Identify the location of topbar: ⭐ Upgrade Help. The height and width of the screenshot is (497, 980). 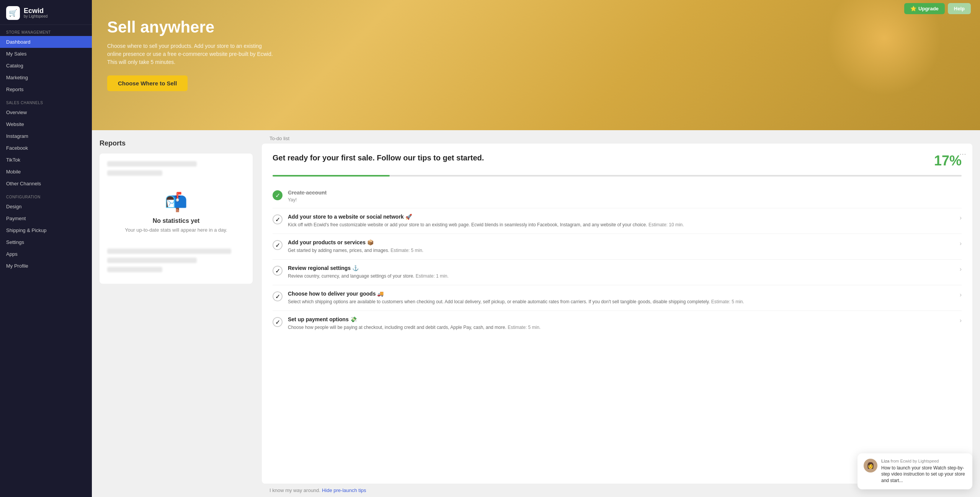
(938, 8).